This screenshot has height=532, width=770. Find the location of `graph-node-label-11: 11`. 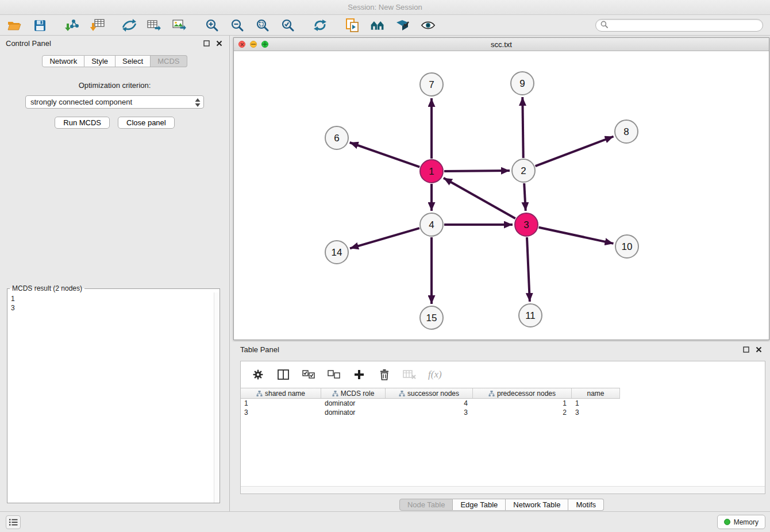

graph-node-label-11: 11 is located at coordinates (530, 316).